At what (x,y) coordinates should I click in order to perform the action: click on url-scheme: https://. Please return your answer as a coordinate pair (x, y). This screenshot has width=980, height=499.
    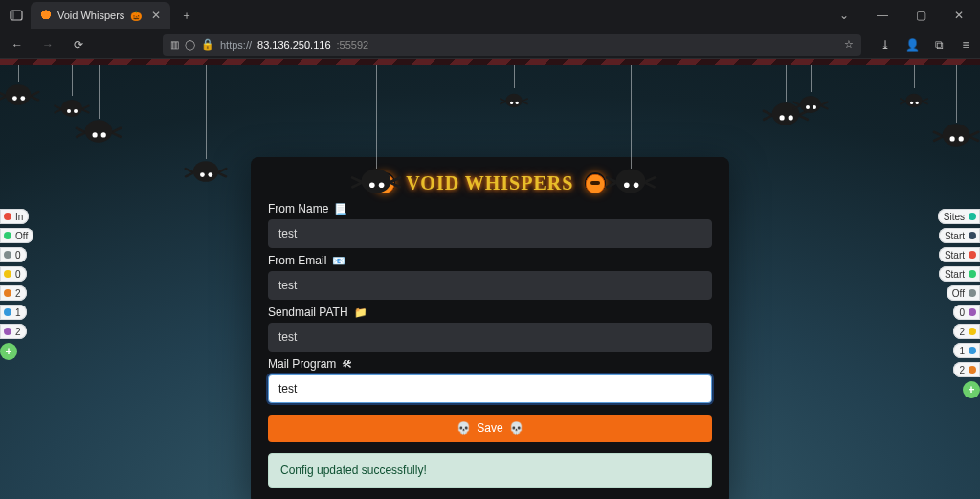
    Looking at the image, I should click on (235, 45).